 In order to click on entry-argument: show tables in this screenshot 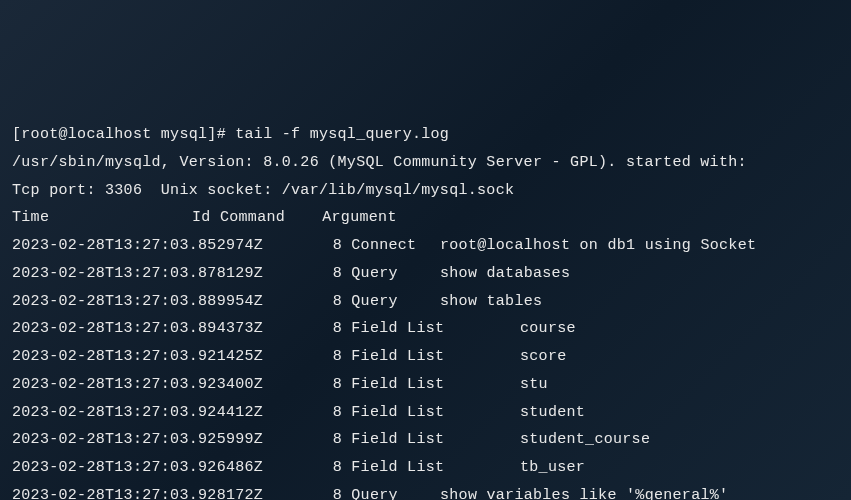, I will do `click(491, 302)`.